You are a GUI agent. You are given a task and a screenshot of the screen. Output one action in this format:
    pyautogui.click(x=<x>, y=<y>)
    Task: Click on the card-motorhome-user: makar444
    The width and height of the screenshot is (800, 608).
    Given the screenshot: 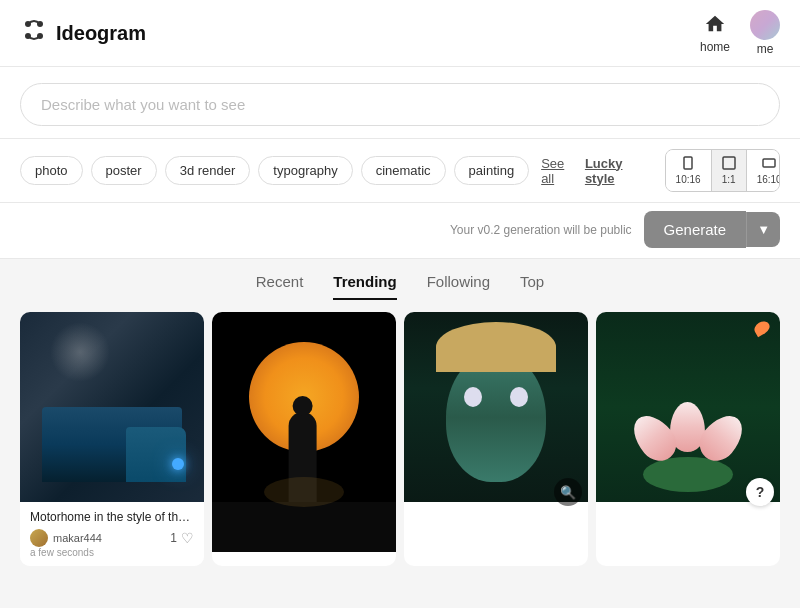 What is the action you would take?
    pyautogui.click(x=66, y=538)
    